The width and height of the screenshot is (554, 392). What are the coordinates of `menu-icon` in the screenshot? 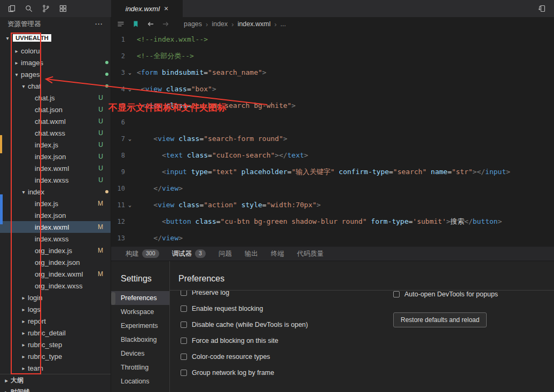 It's located at (121, 24).